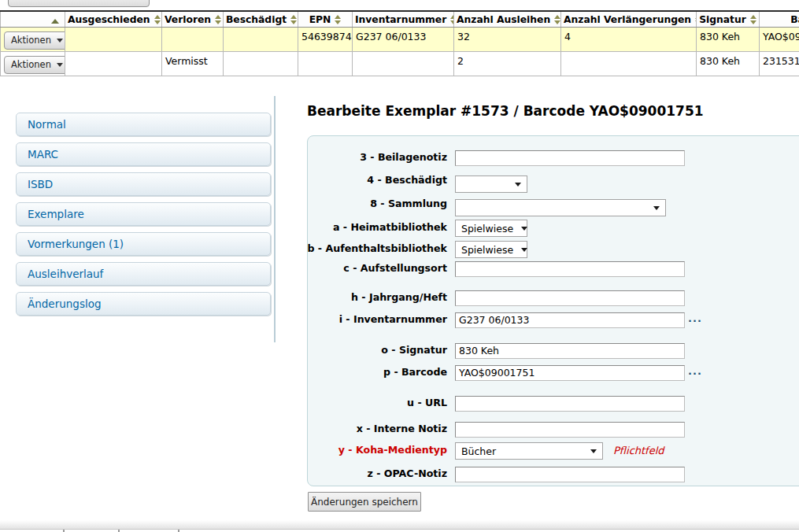 The width and height of the screenshot is (799, 532). What do you see at coordinates (529, 451) in the screenshot?
I see `koha-medientyp-select: Bücher` at bounding box center [529, 451].